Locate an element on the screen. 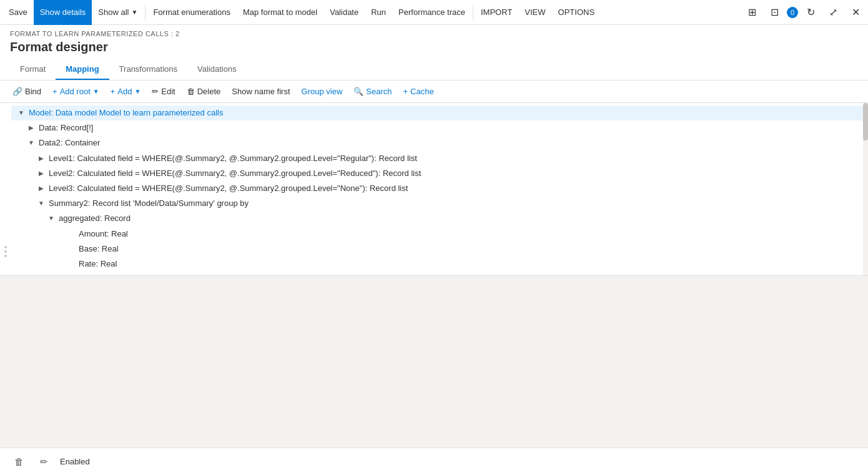 This screenshot has height=475, width=868. run-button: Run is located at coordinates (378, 12).